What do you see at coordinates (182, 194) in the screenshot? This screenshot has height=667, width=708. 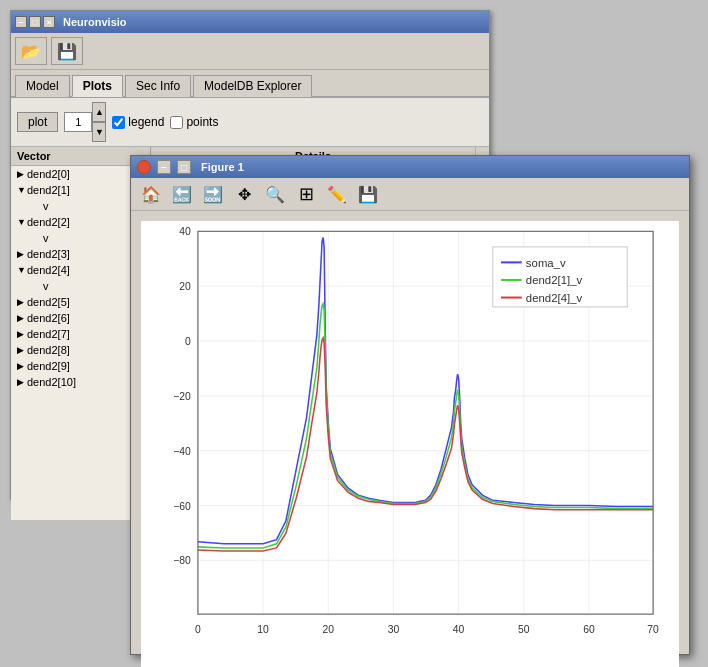 I see `back-icon: 🔙` at bounding box center [182, 194].